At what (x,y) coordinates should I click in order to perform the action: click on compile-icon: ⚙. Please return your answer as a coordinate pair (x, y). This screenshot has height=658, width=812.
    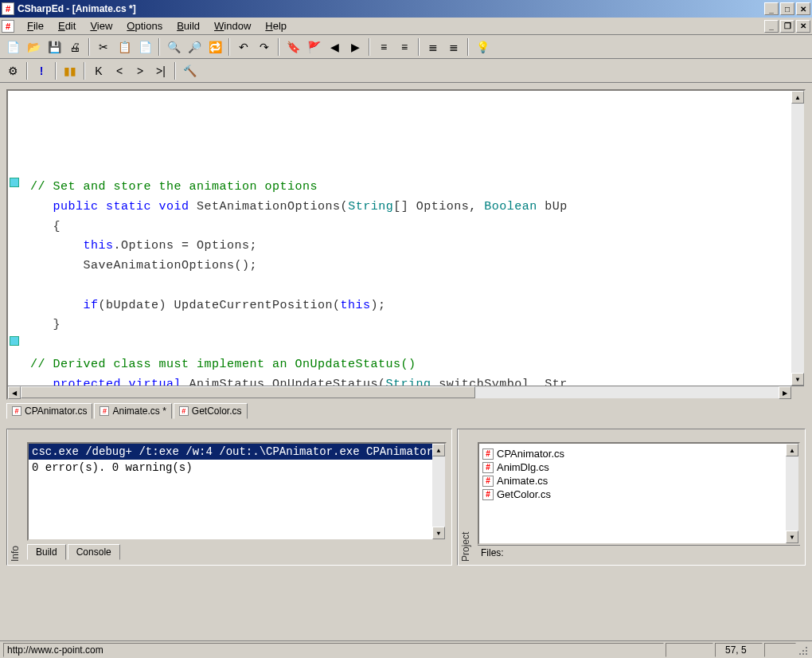
    Looking at the image, I should click on (13, 71).